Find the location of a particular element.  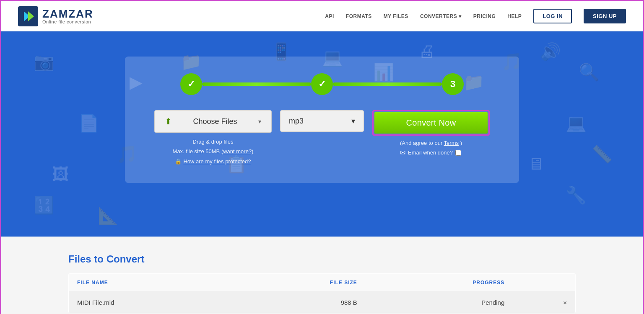

header: ZAMZAR Online file conversion API FORMAT… is located at coordinates (322, 16).